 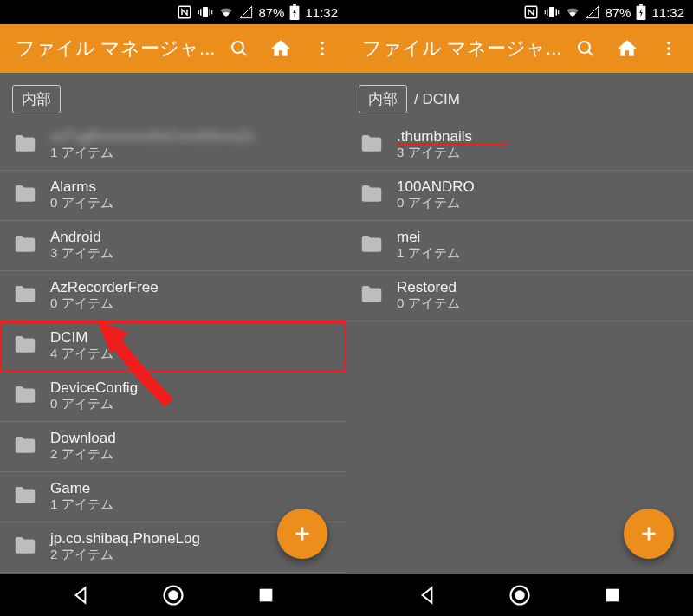 What do you see at coordinates (192, 288) in the screenshot?
I see `folder-name: AzRecorderFree` at bounding box center [192, 288].